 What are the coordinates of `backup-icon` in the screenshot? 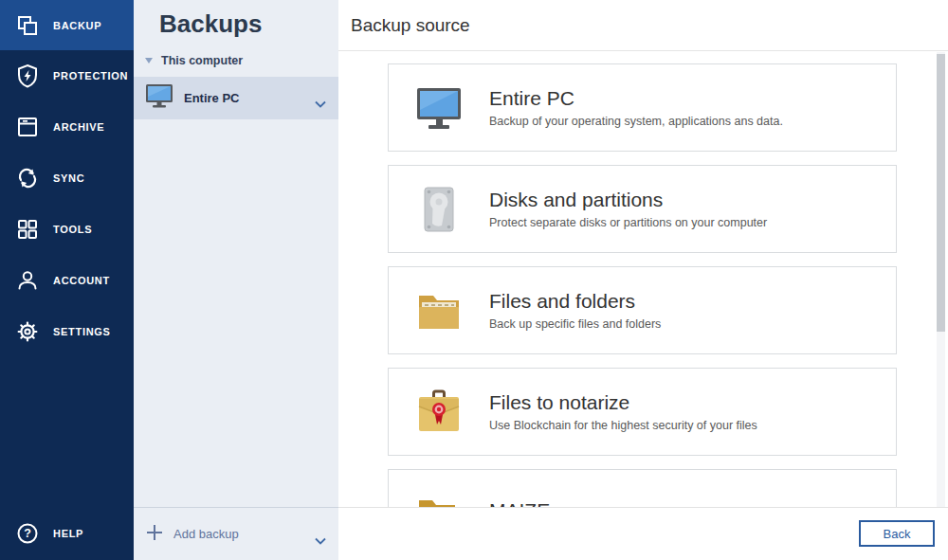 It's located at (27, 26).